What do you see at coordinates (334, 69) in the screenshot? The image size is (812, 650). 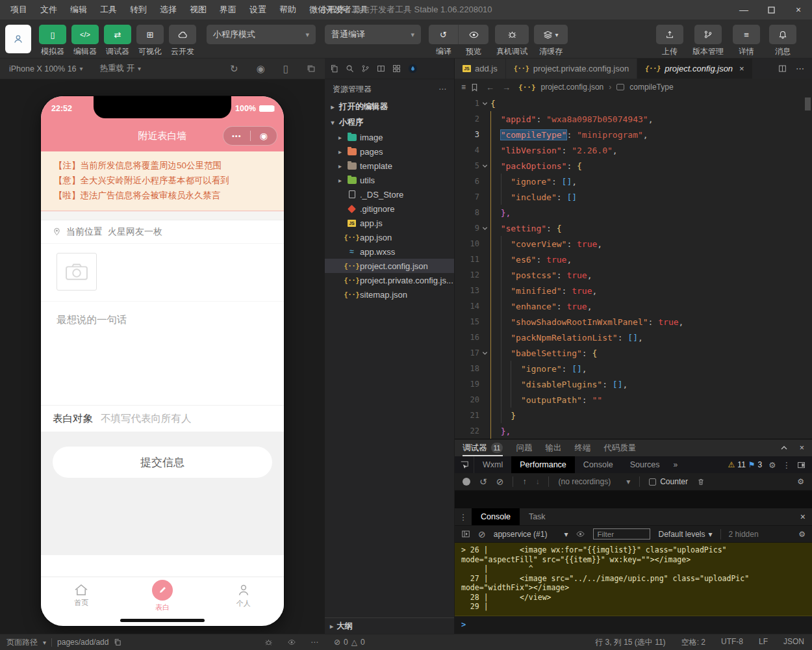 I see `files-icon` at bounding box center [334, 69].